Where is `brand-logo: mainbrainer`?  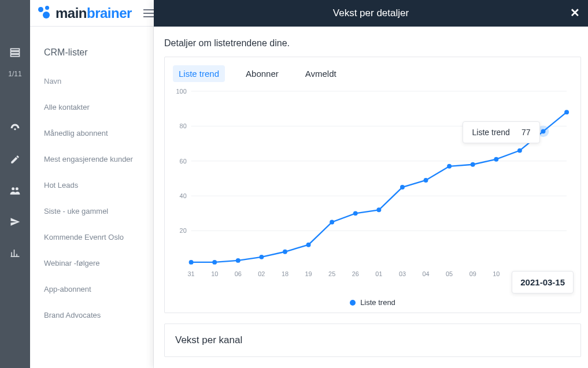
brand-logo: mainbrainer is located at coordinates (84, 13).